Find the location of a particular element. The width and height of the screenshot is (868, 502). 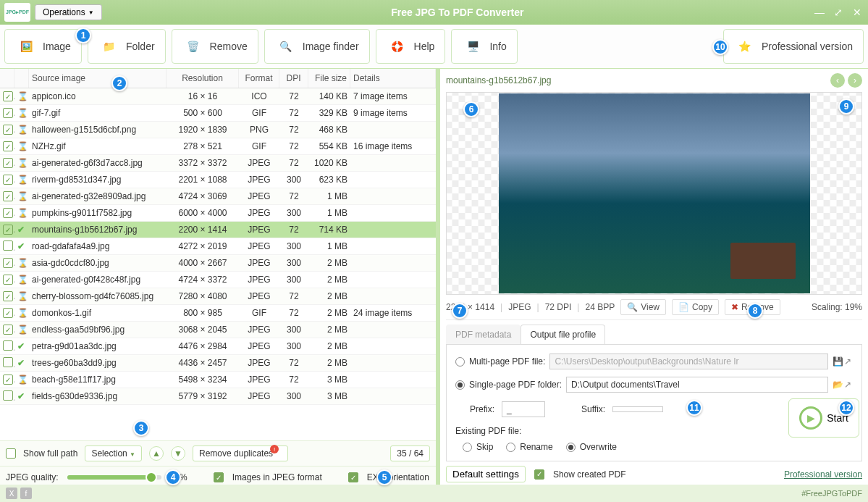

copy-button: 📄Copy is located at coordinates (695, 307).